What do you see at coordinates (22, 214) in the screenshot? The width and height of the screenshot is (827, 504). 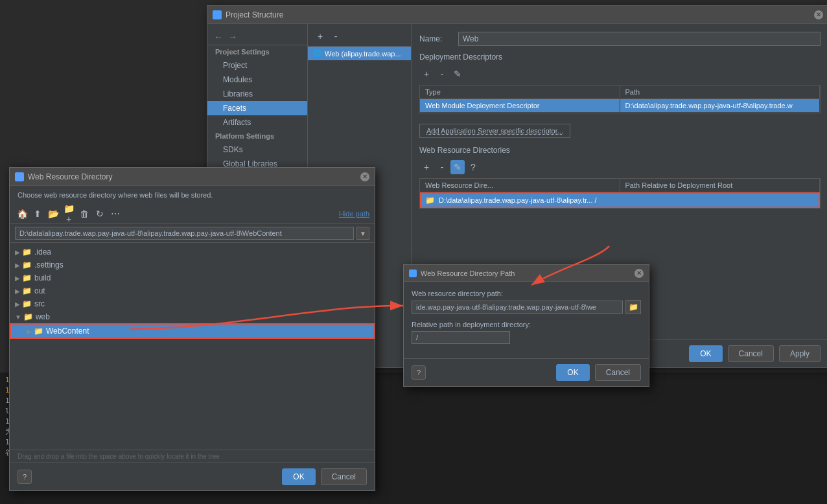 I see `home-btn: 🏠` at bounding box center [22, 214].